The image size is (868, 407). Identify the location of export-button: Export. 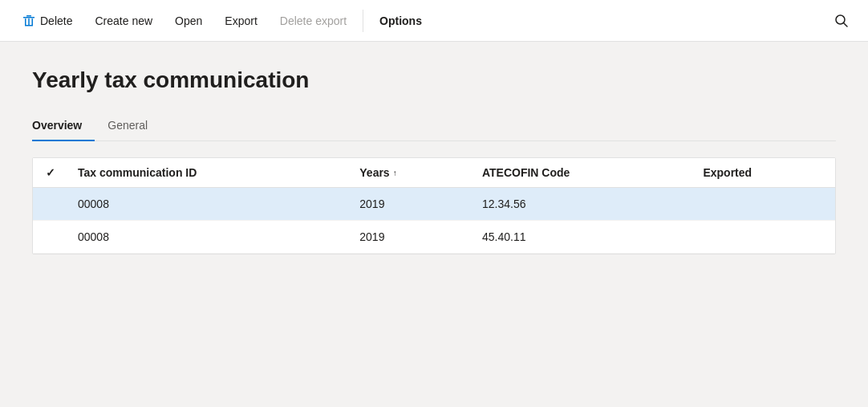
(241, 21).